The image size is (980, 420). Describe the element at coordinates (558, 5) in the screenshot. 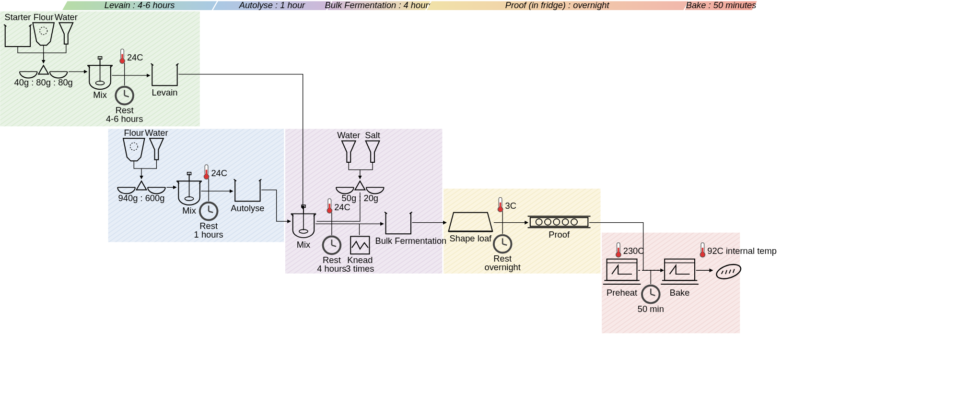

I see `phase-label-proof: Proof (in fridge) : overnight` at that location.